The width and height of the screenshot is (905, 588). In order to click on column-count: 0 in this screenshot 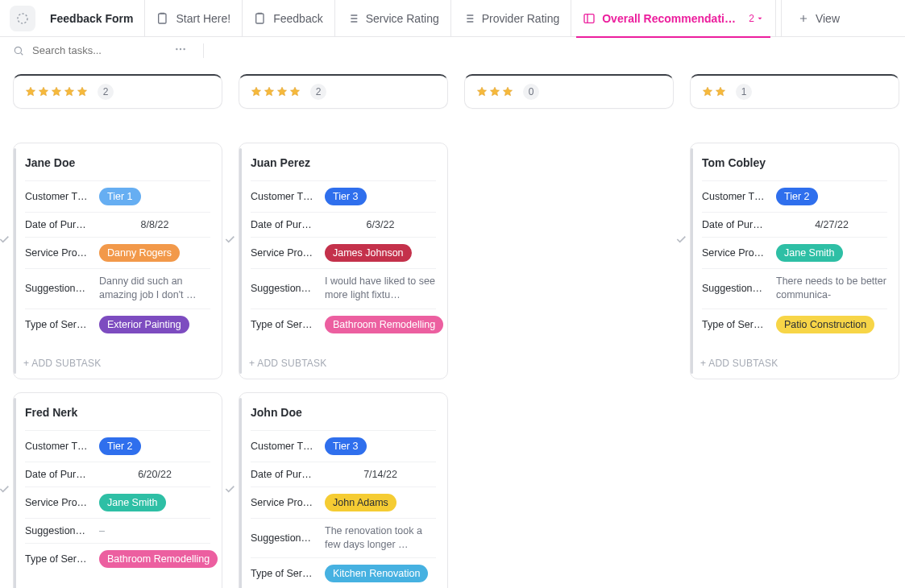, I will do `click(531, 92)`.